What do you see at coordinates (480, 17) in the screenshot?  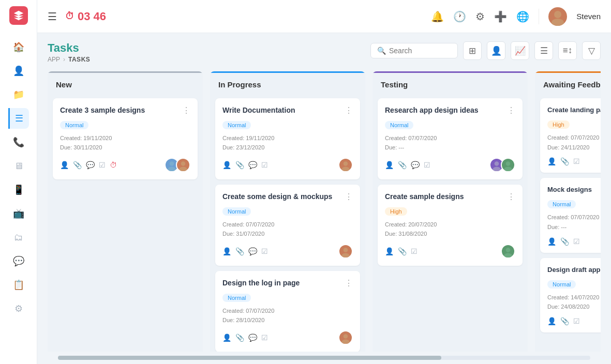 I see `settings-icon: ⚙` at bounding box center [480, 17].